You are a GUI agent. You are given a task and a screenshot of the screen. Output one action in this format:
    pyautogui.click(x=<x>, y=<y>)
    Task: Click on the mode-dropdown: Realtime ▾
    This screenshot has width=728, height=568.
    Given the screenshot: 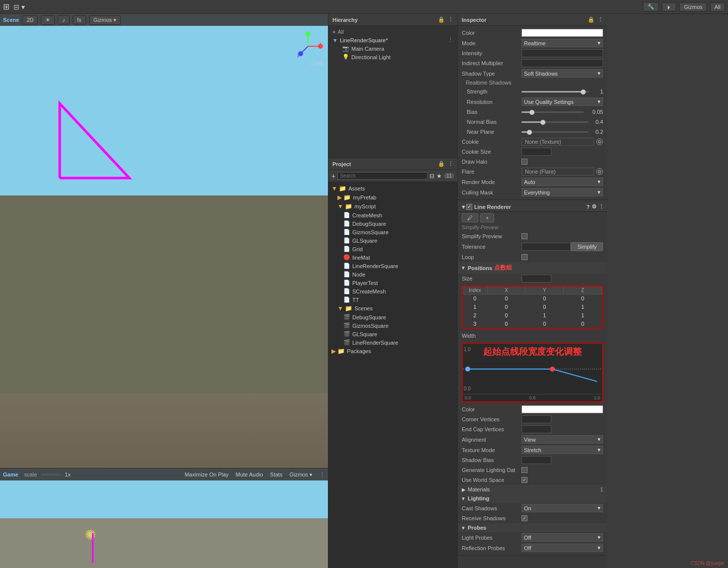 What is the action you would take?
    pyautogui.click(x=562, y=43)
    